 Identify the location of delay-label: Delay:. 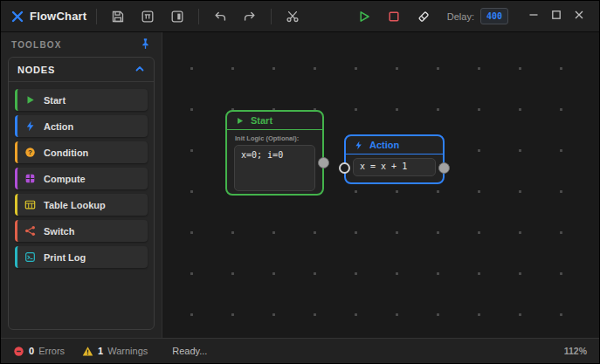
(461, 17).